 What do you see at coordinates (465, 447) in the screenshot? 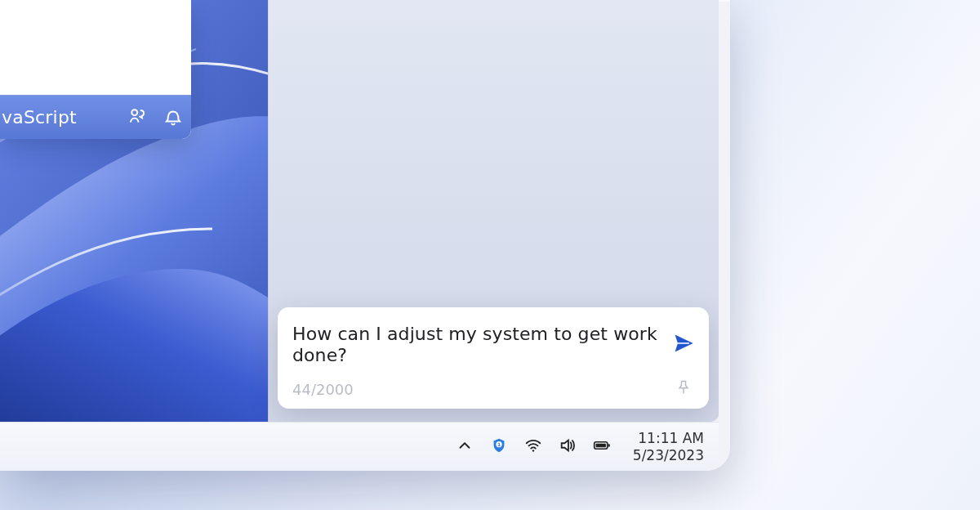
I see `chevron-up-icon` at bounding box center [465, 447].